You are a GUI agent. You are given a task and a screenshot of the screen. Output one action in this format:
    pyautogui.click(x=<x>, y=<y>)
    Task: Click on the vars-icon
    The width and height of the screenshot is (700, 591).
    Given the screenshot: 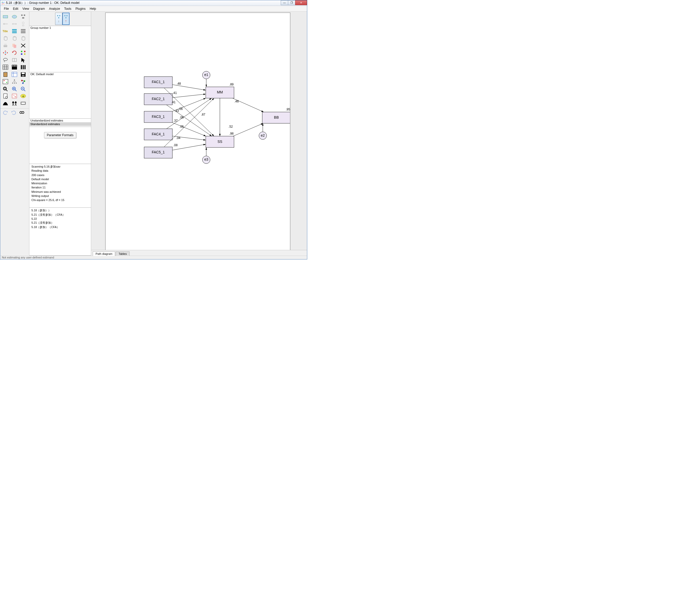 What is the action you would take?
    pyautogui.click(x=14, y=31)
    